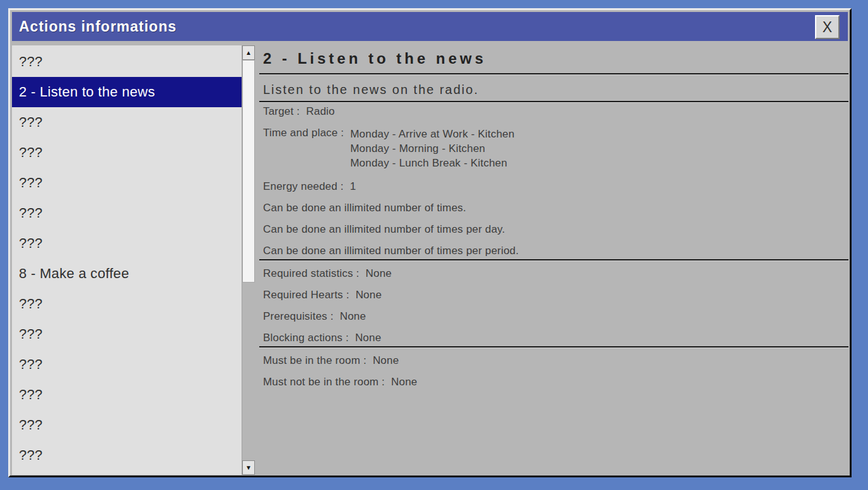  Describe the element at coordinates (320, 112) in the screenshot. I see `detail-value: Radio` at that location.